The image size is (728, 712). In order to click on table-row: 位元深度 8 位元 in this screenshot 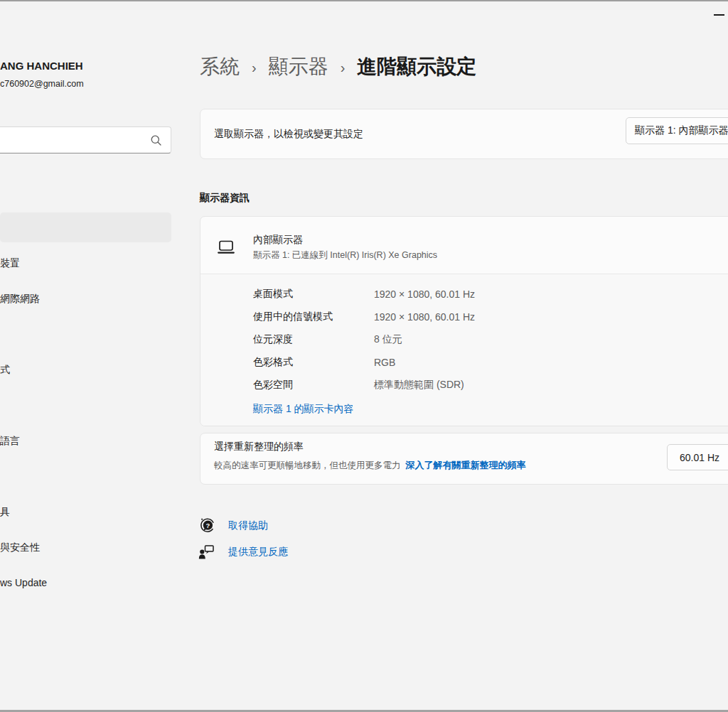, I will do `click(491, 340)`.